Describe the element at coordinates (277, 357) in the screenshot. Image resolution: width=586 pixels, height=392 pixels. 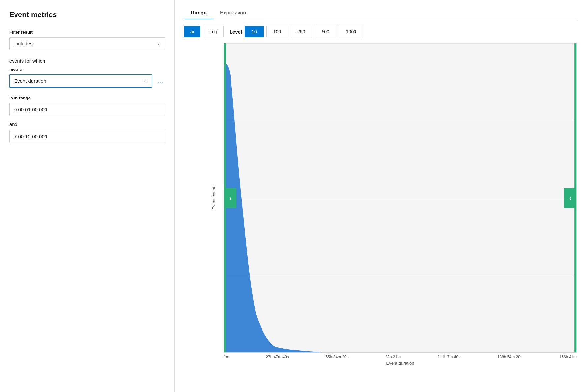
I see `x-label-1: 27h 47m 40s` at that location.